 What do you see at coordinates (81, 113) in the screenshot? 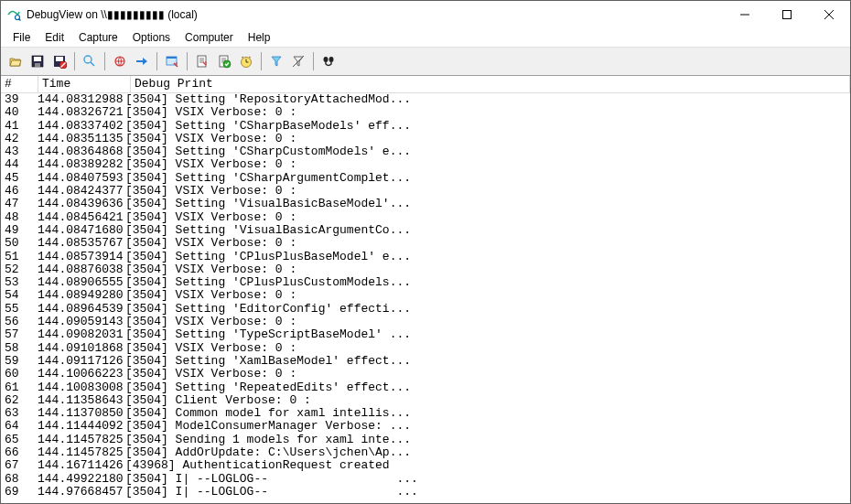
I see `row-time: 144.08326721` at bounding box center [81, 113].